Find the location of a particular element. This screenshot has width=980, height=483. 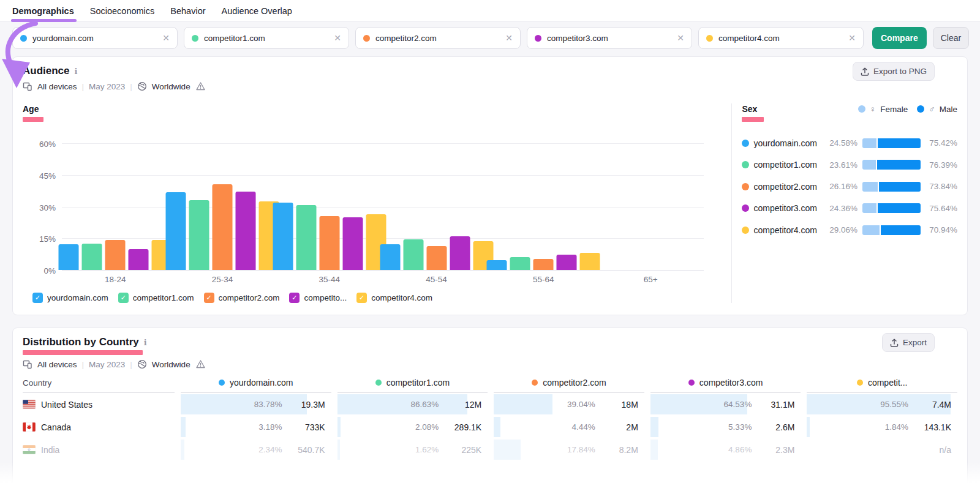

export-button: Export is located at coordinates (908, 343).